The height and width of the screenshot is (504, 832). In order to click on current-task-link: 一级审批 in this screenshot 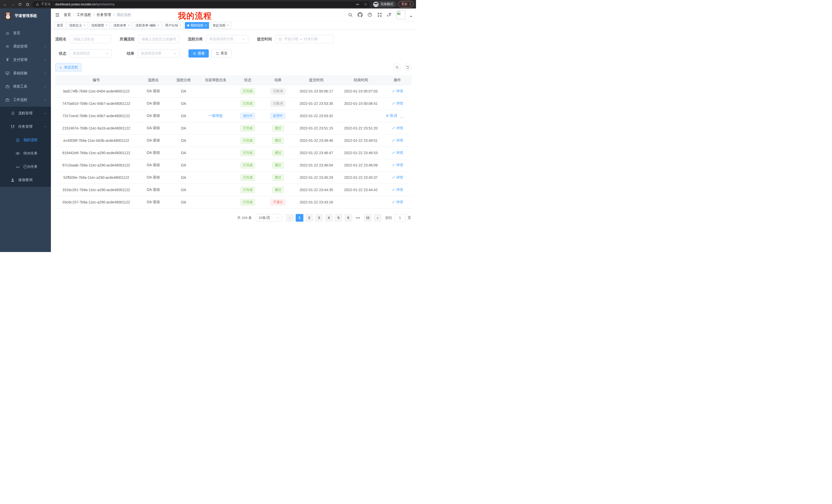, I will do `click(216, 116)`.